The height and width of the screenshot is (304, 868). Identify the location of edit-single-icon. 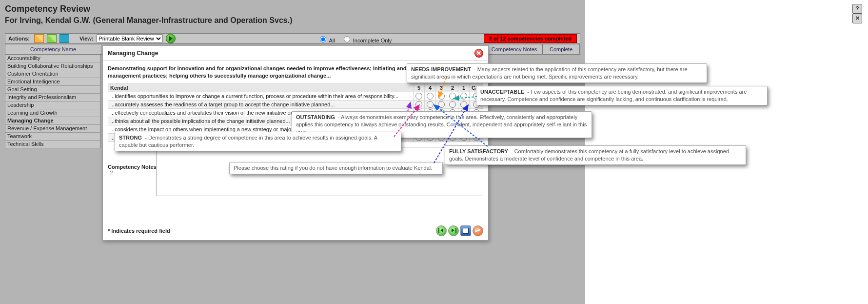
(39, 39).